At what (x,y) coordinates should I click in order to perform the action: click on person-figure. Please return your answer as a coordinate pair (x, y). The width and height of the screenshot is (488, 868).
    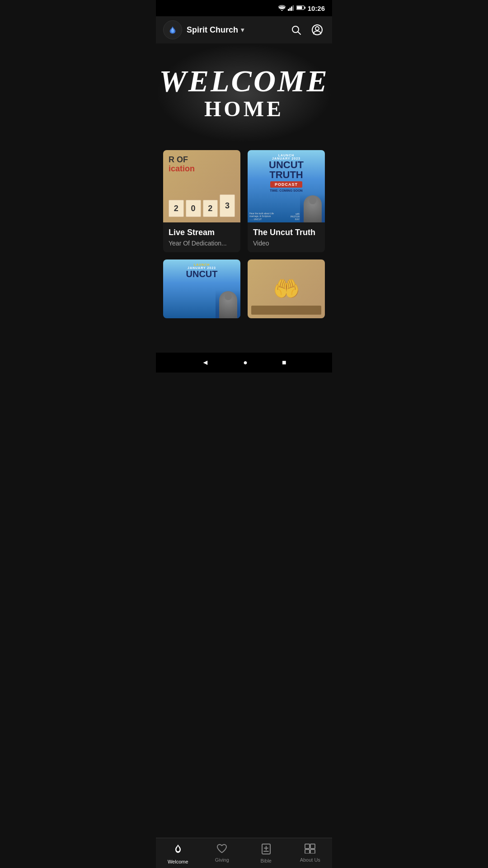
    Looking at the image, I should click on (313, 209).